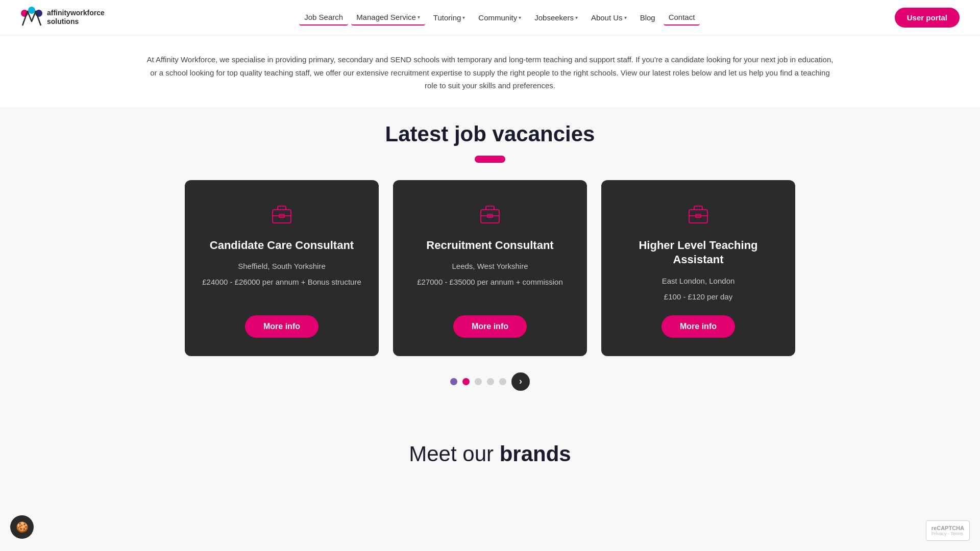 The width and height of the screenshot is (980, 551). Describe the element at coordinates (682, 17) in the screenshot. I see `nav-contact: Contact` at that location.